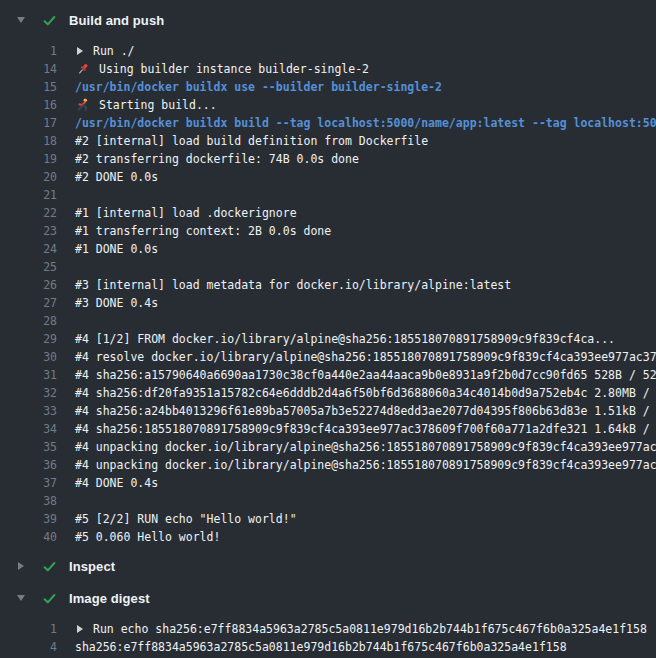 The height and width of the screenshot is (658, 656). I want to click on chevron-right-icon, so click(21, 566).